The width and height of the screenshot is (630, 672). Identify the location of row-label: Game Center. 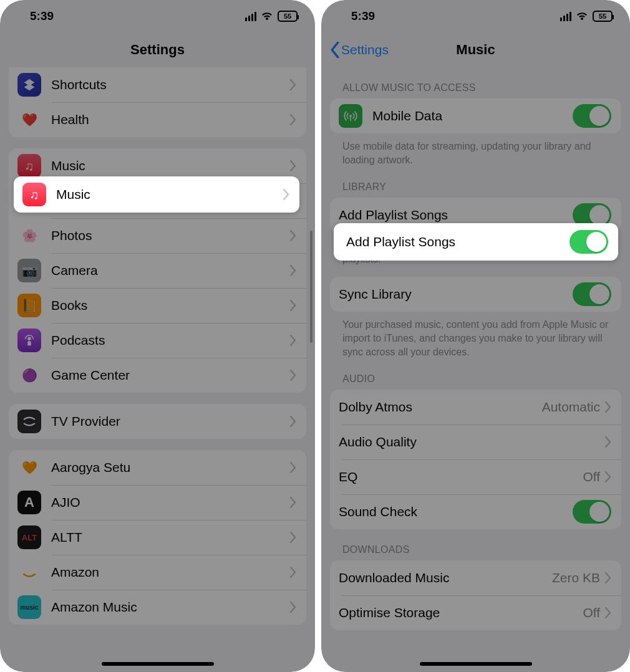
(171, 375).